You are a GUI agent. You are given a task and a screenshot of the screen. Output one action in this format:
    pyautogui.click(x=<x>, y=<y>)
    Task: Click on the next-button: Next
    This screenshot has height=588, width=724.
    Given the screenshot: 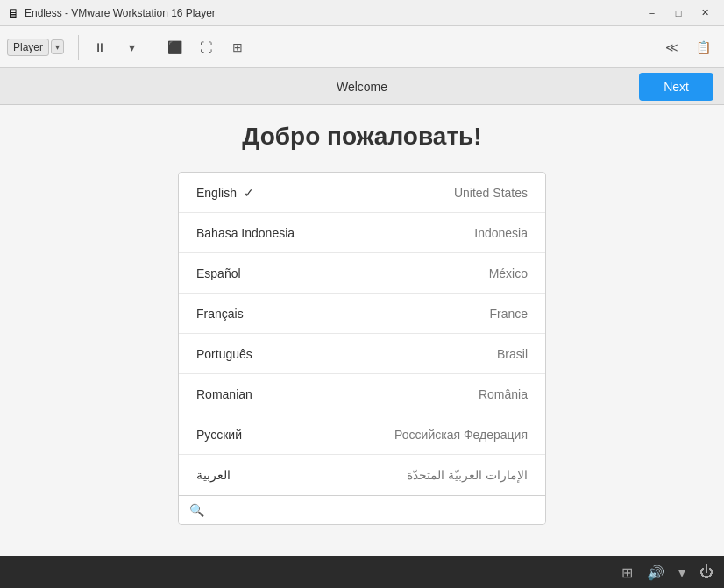 What is the action you would take?
    pyautogui.click(x=677, y=87)
    